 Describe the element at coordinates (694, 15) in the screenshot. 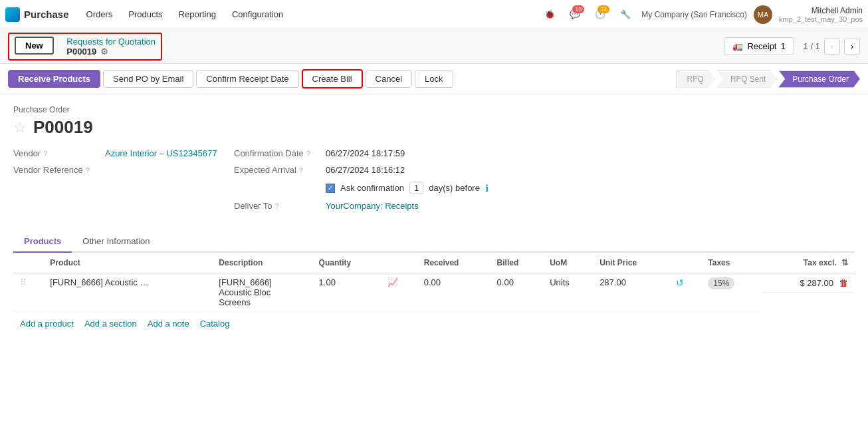

I see `company-name: My Company (San Francisco)` at that location.